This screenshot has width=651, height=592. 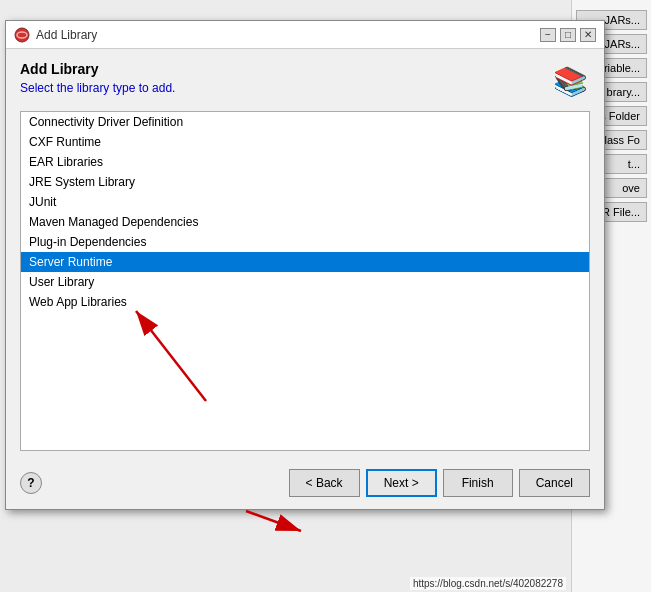 What do you see at coordinates (305, 485) in the screenshot?
I see `dialog-button-row: ? < Back Next > Finish Cancel` at bounding box center [305, 485].